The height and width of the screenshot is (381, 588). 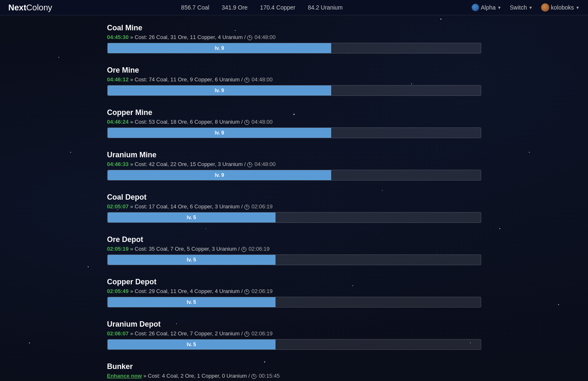 What do you see at coordinates (487, 7) in the screenshot?
I see `planet-dropdown: Alpha ▼` at bounding box center [487, 7].